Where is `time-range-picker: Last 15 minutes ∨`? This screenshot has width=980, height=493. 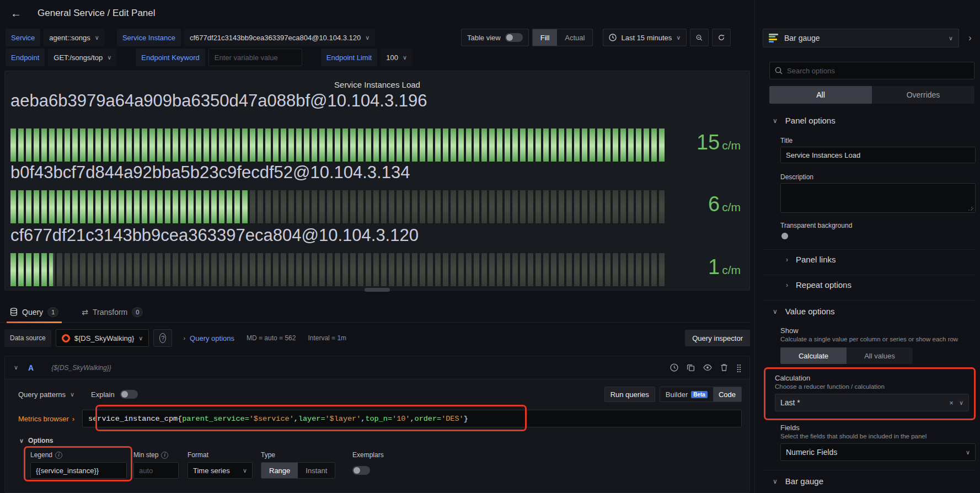 time-range-picker: Last 15 minutes ∨ is located at coordinates (645, 37).